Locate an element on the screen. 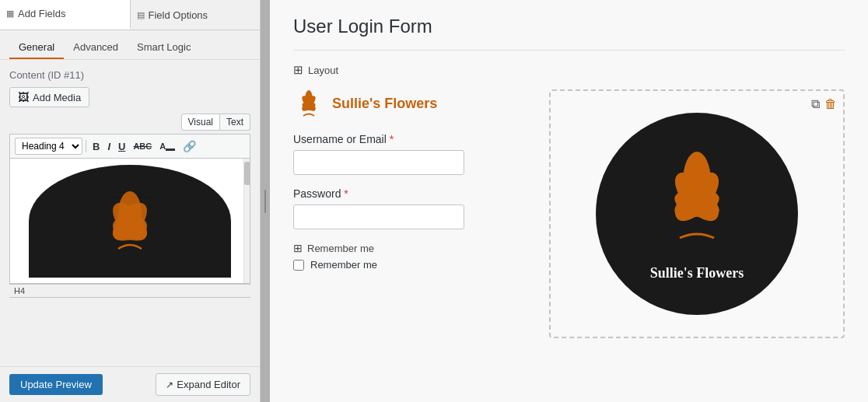 The height and width of the screenshot is (402, 868). content-label: Content (ID #11) is located at coordinates (130, 75).